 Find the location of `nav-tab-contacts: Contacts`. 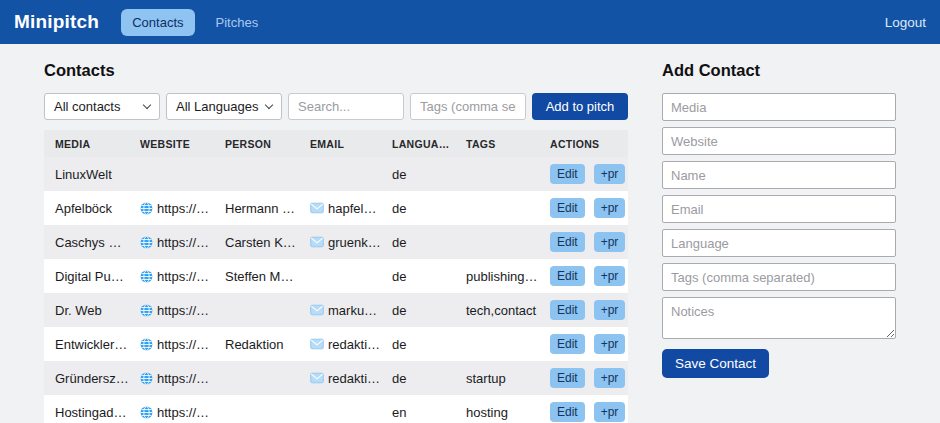

nav-tab-contacts: Contacts is located at coordinates (158, 22).